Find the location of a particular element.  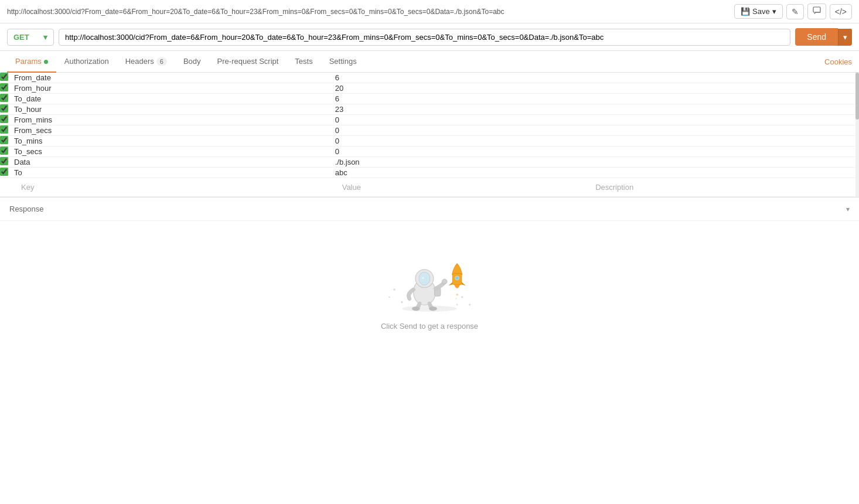

url-bar: GET ▾ Send ▾ is located at coordinates (430, 38).